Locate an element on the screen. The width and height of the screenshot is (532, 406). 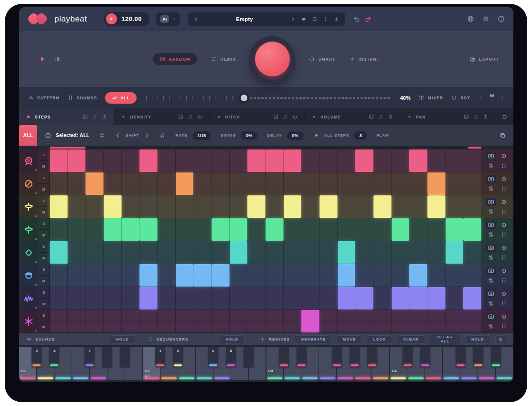
randomize-big-button-face is located at coordinates (272, 59).